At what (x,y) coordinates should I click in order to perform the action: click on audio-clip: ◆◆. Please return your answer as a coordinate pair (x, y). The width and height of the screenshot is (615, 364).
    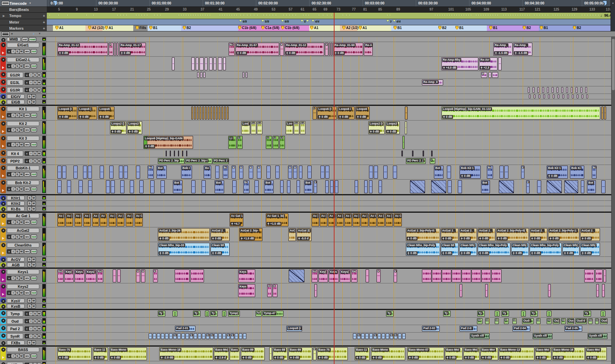
    Looking at the image, I should click on (603, 313).